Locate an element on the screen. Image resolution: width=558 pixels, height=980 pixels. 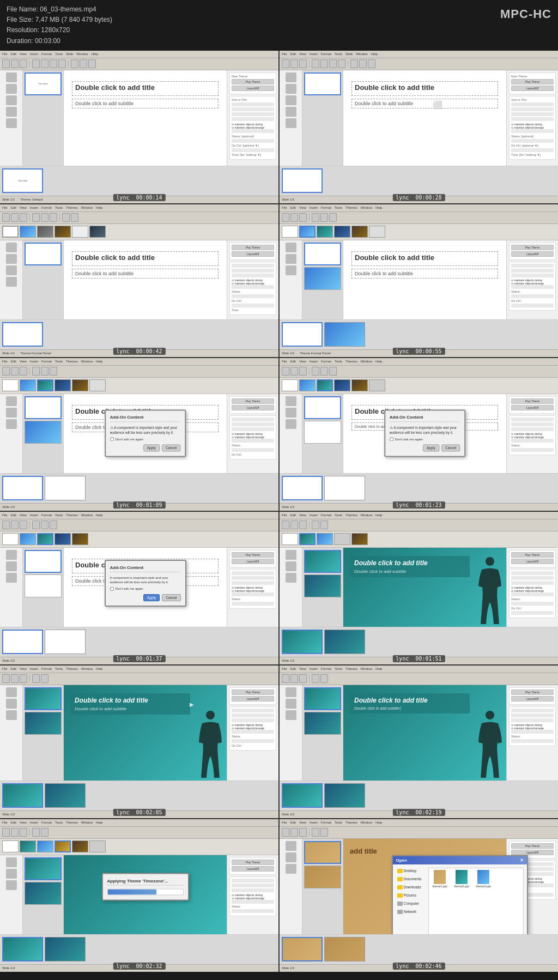
slide-subtitle-10: Double click to add subtitle│ is located at coordinates (410, 709).